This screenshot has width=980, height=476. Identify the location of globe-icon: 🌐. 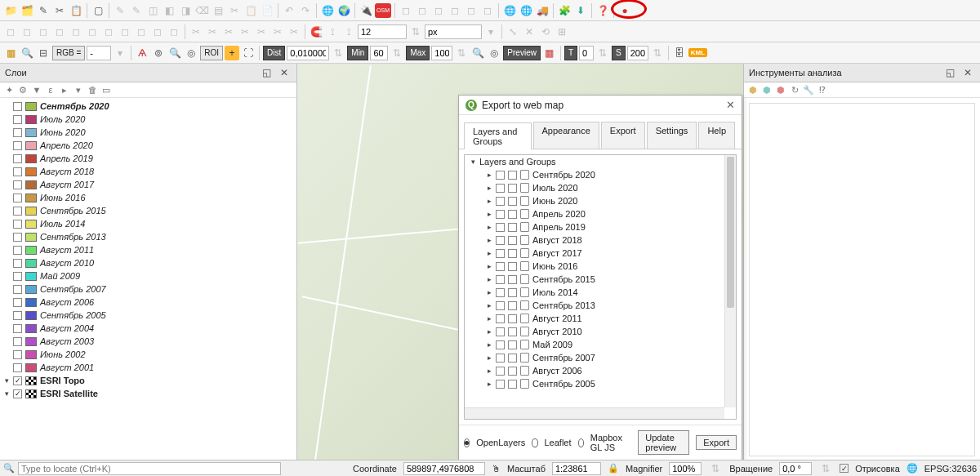
(327, 11).